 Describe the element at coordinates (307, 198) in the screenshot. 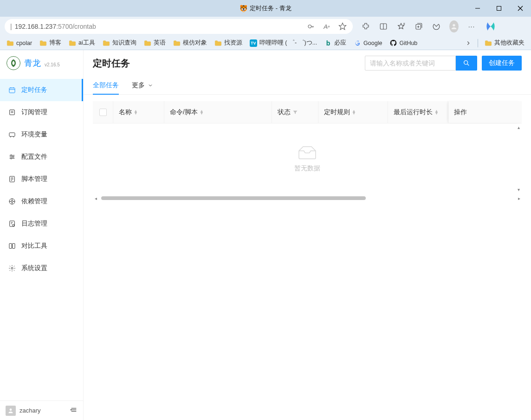

I see `horizontal-scrollbar: ◂ ▸` at that location.